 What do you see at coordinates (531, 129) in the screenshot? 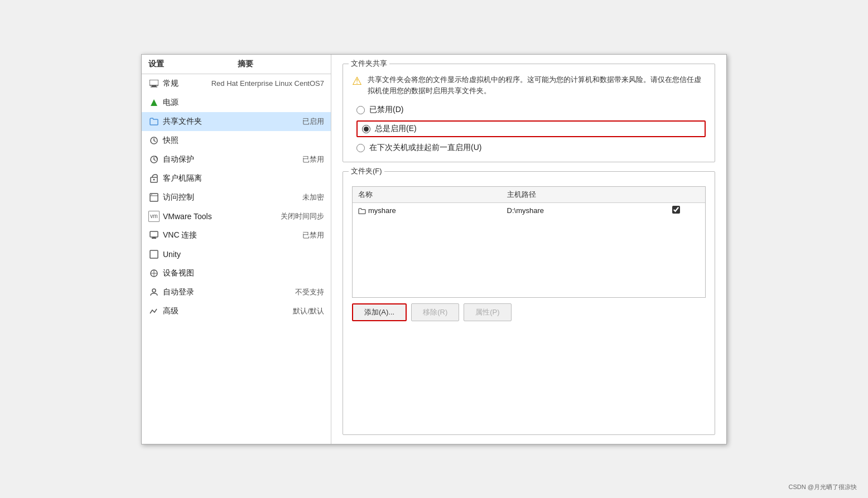
I see `radio-option-always: 总是启用(E)` at bounding box center [531, 129].